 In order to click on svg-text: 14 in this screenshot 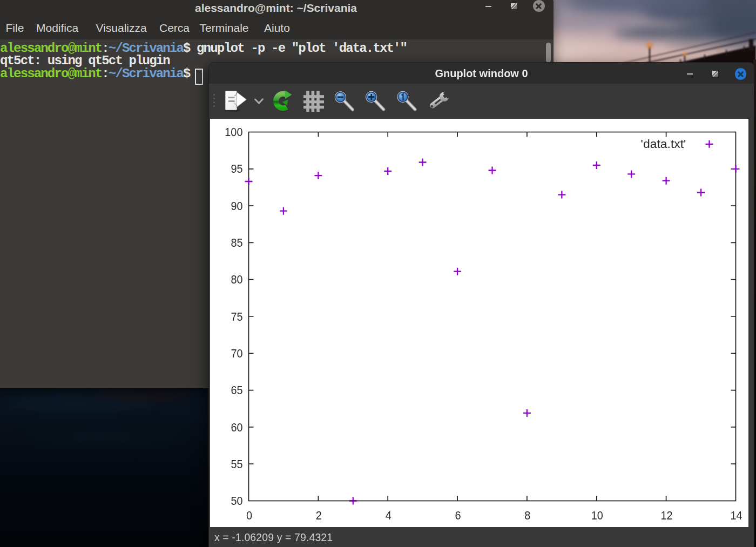, I will do `click(736, 515)`.